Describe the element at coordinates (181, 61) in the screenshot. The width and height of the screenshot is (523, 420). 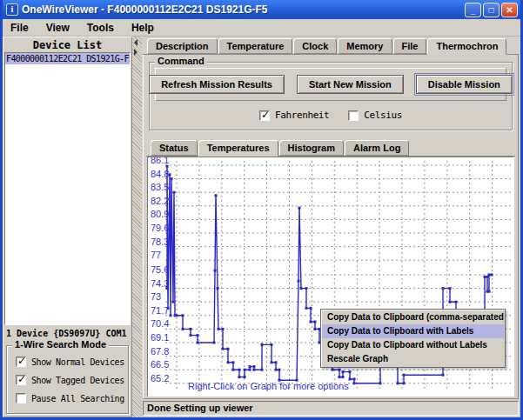
I see `command-group-title: Command` at that location.